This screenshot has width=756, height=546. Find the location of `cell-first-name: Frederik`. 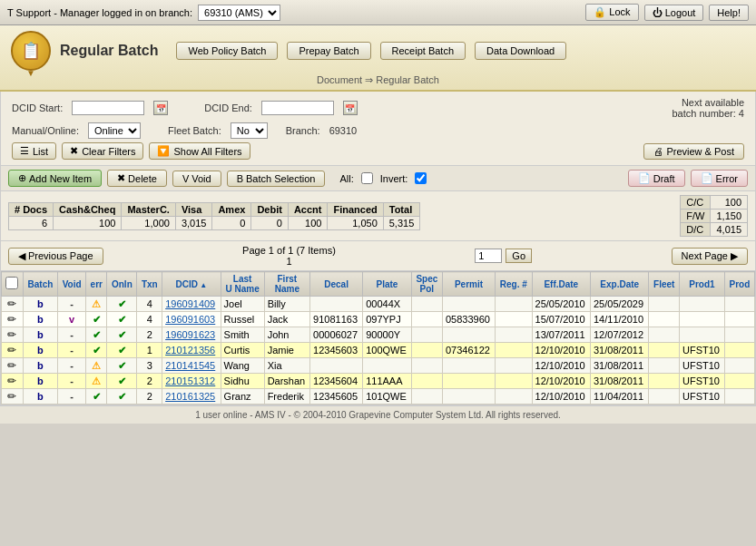

cell-first-name: Frederik is located at coordinates (287, 397).